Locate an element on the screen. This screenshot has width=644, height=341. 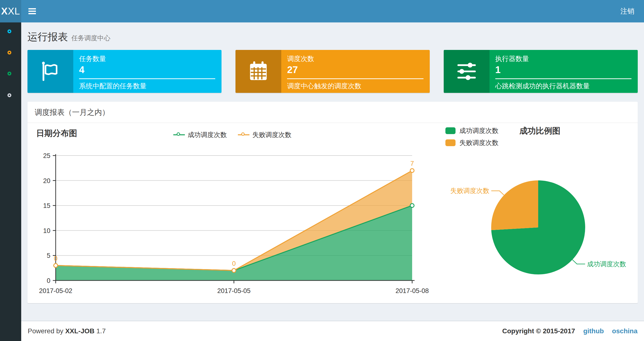
flag-icon is located at coordinates (50, 72).